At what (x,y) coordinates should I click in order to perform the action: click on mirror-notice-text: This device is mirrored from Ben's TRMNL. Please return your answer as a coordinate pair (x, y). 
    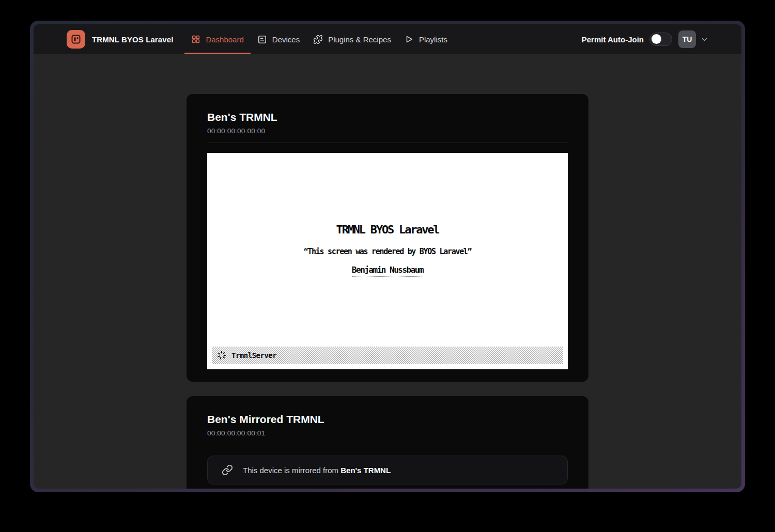
    Looking at the image, I should click on (317, 470).